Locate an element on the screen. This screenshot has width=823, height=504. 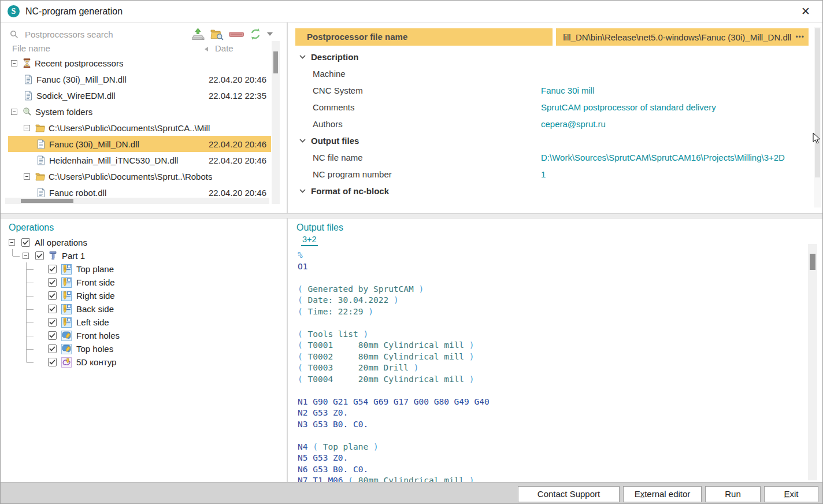
titlebar: S NC-program generation ✕ is located at coordinates (412, 12).